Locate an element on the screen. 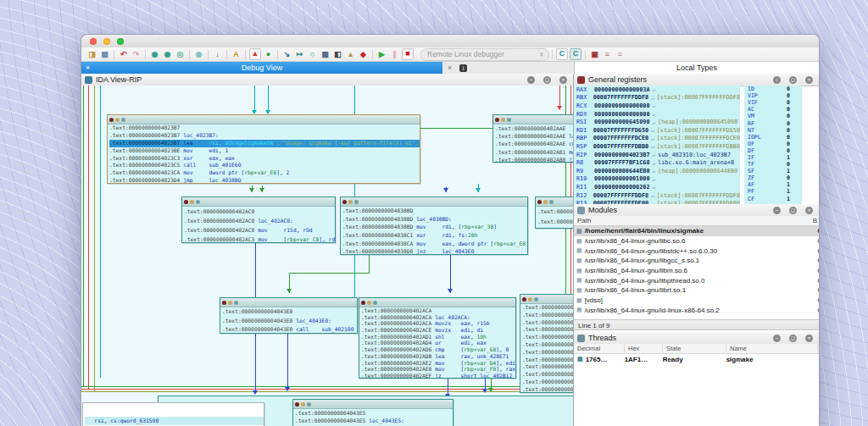  save-icon: ▦ is located at coordinates (105, 54).